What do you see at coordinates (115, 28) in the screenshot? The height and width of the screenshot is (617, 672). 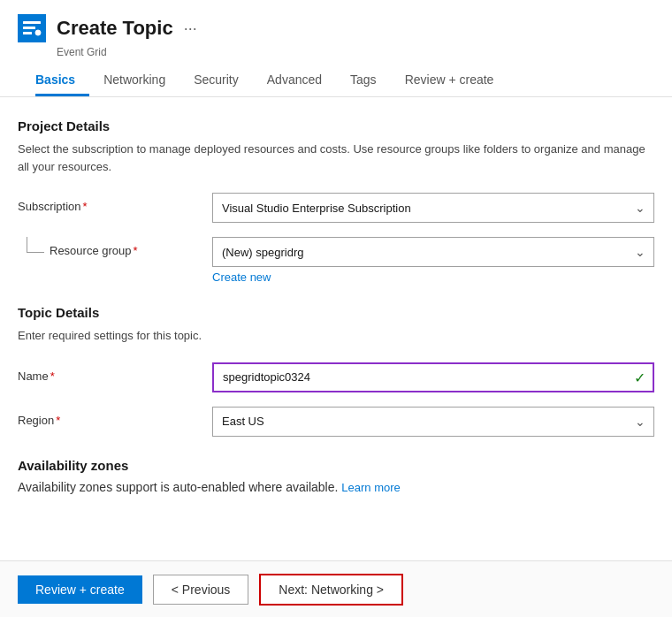 I see `page-title: Create Topic` at bounding box center [115, 28].